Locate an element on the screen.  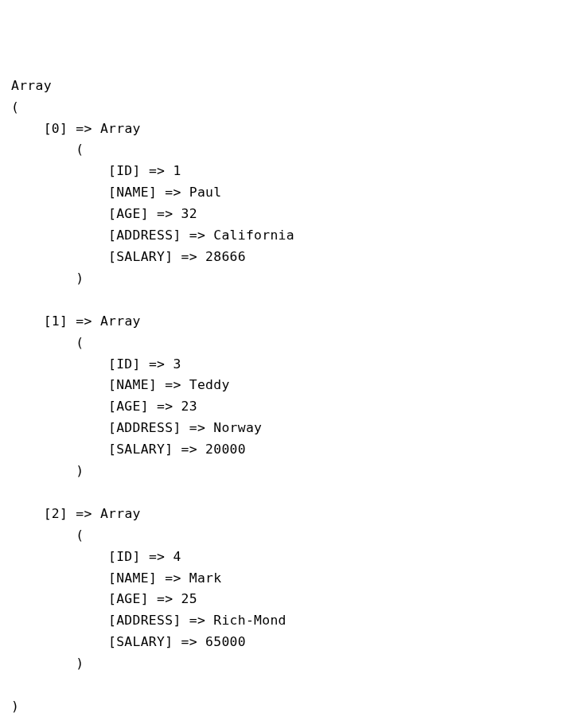
entry-1-field-age: [AGE] => 23 is located at coordinates (287, 407).